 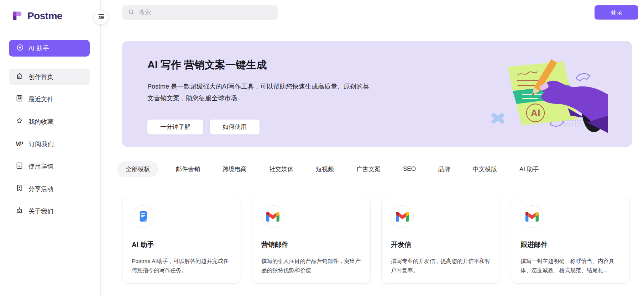 What do you see at coordinates (372, 12) in the screenshot?
I see `topbar: 登录` at bounding box center [372, 12].